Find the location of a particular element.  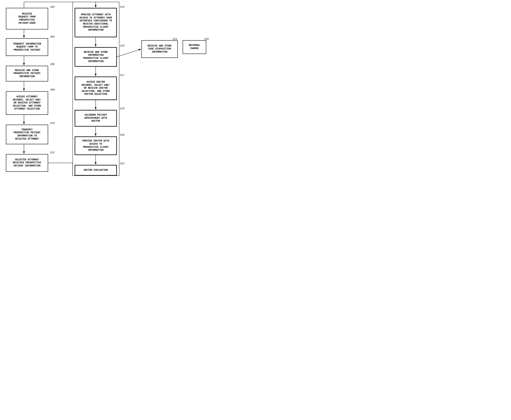

box-224: RECEIVE AND STORECASE DISPOSITIONINFORMA… is located at coordinates (160, 49).